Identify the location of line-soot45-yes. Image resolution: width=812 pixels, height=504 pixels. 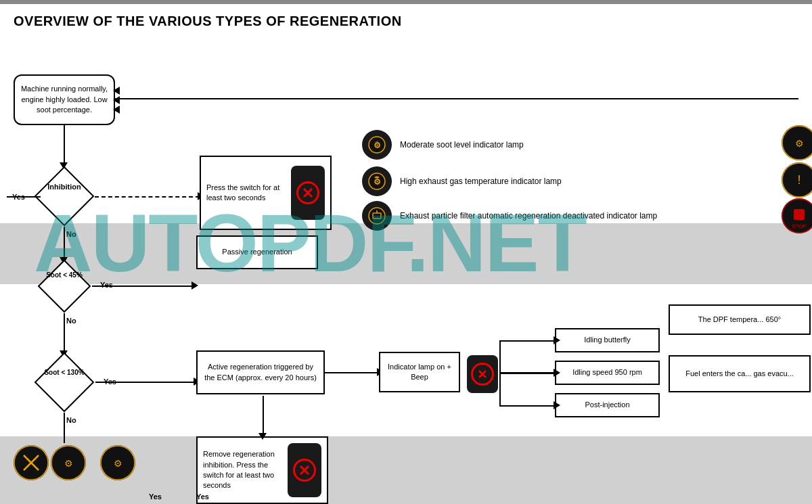
(143, 286).